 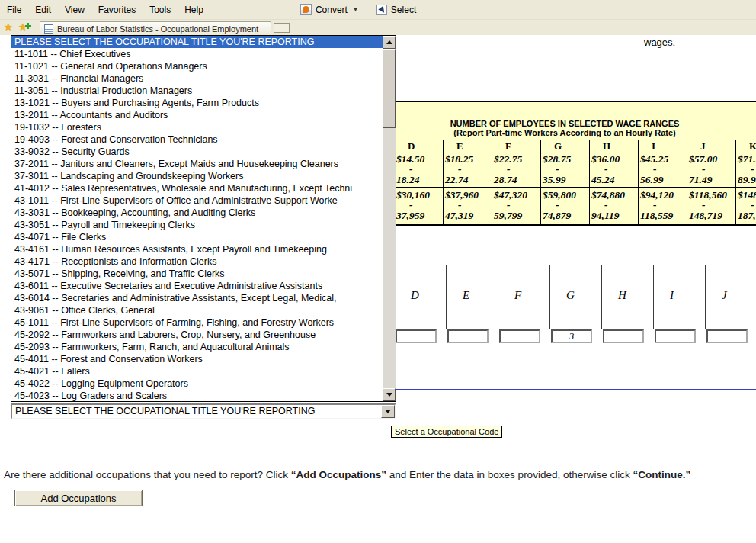 I want to click on occupation-option: 11-3031 -- Financial Managers, so click(x=197, y=79).